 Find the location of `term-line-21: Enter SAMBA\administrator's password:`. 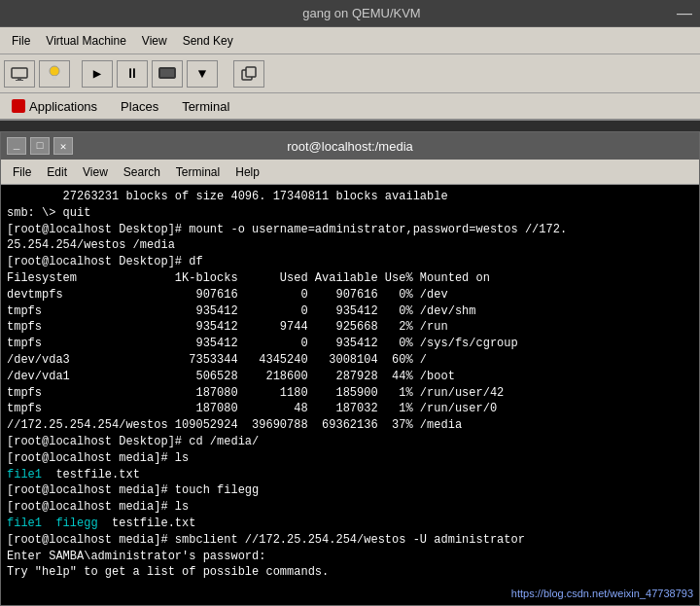

term-line-21: Enter SAMBA\administrator's password: is located at coordinates (350, 556).